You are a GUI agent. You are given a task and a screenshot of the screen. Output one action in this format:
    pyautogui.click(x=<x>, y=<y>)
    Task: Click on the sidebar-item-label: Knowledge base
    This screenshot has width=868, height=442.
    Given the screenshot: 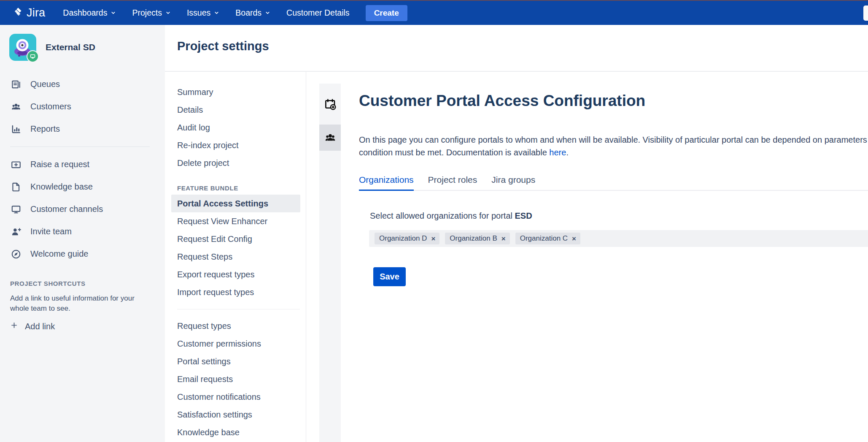 What is the action you would take?
    pyautogui.click(x=62, y=187)
    